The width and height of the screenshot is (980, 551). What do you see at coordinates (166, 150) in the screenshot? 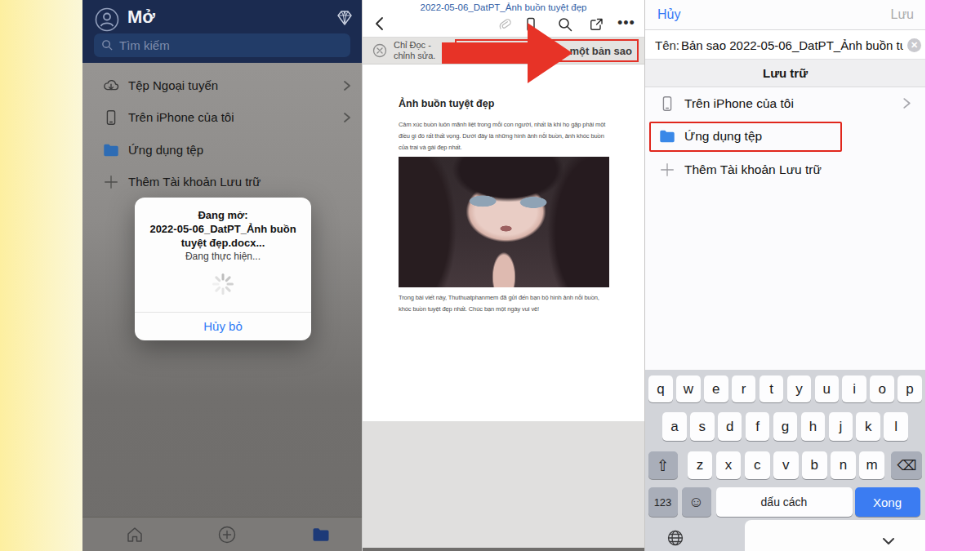
I see `sidebar-item-label: Ứng dụng tệp` at bounding box center [166, 150].